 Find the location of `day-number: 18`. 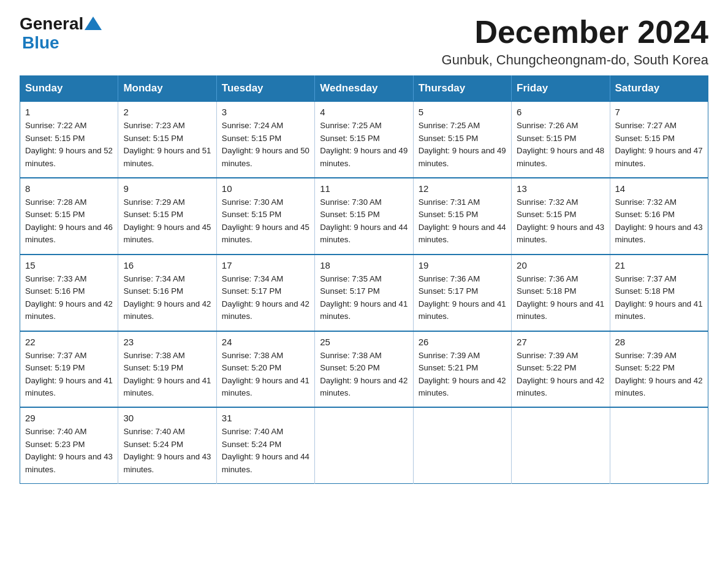

day-number: 18 is located at coordinates (364, 265).